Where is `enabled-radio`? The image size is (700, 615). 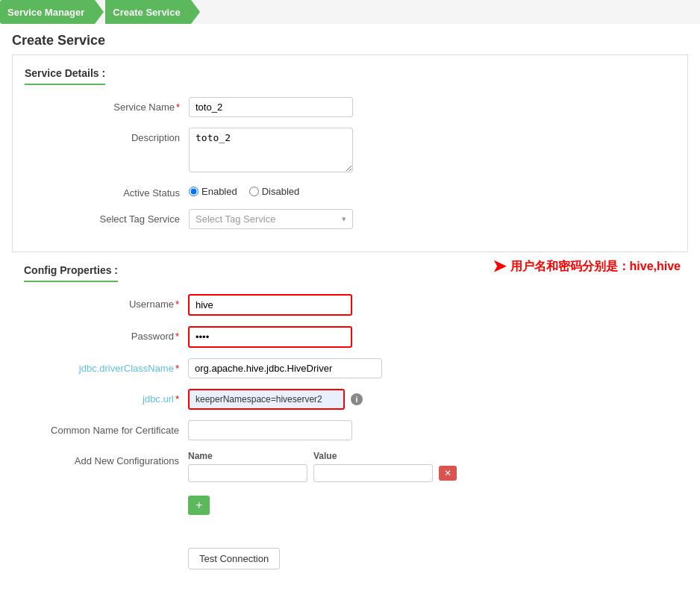 enabled-radio is located at coordinates (194, 191).